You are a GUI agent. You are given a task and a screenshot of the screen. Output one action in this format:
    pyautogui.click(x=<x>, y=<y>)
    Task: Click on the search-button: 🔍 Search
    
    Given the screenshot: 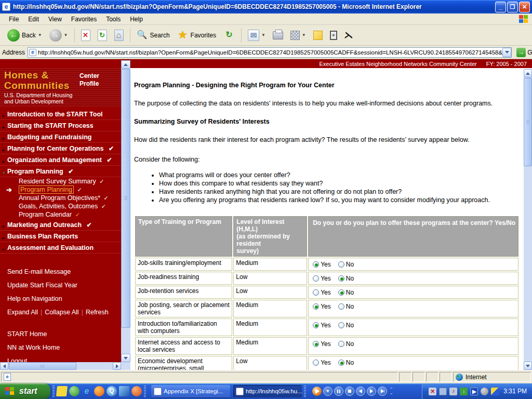 What is the action you would take?
    pyautogui.click(x=153, y=35)
    